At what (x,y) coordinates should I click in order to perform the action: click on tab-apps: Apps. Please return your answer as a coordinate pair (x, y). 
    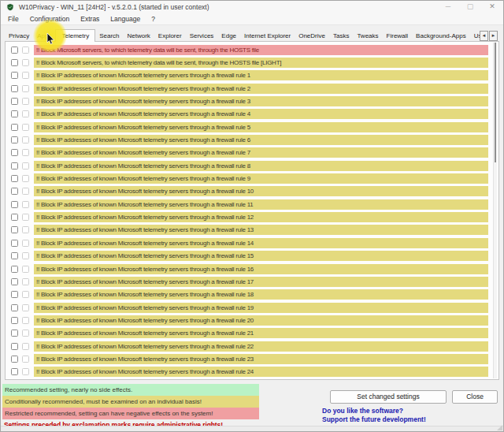
    Looking at the image, I should click on (44, 36).